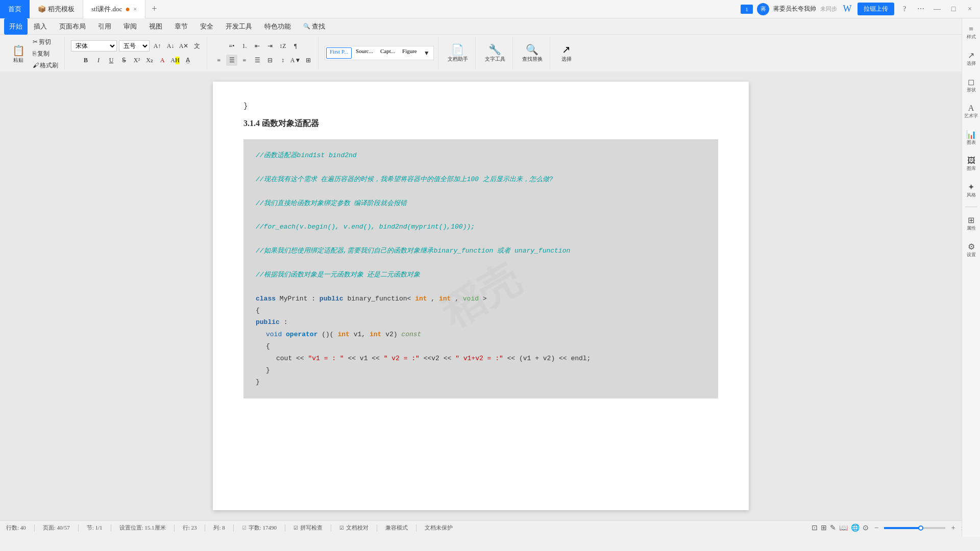  What do you see at coordinates (36, 65) in the screenshot?
I see `format-painter-icon: 🖌` at bounding box center [36, 65].